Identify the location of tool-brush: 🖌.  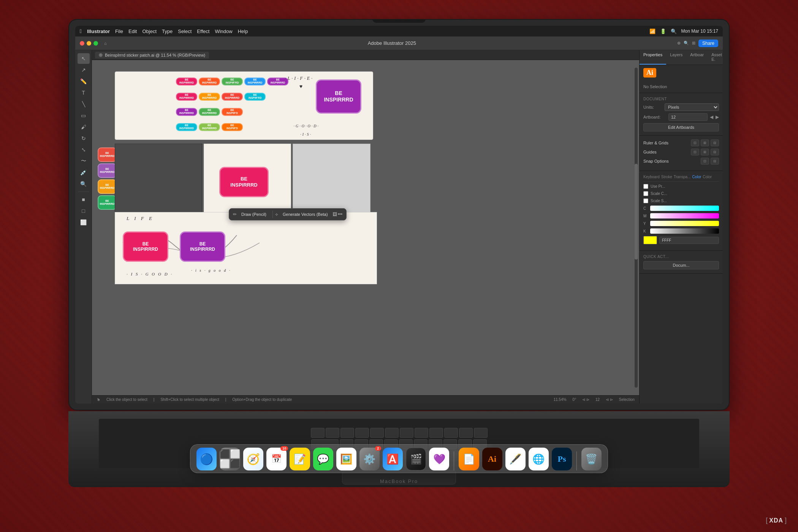
(84, 127).